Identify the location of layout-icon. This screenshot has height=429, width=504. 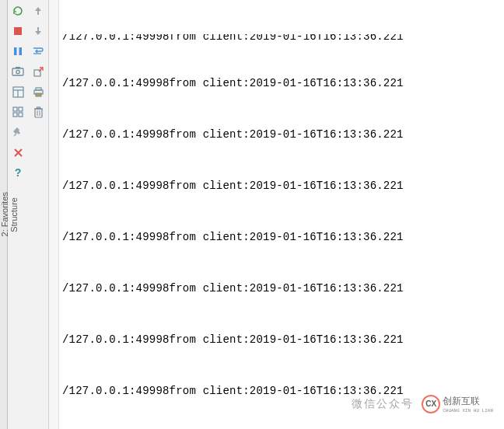
(18, 92).